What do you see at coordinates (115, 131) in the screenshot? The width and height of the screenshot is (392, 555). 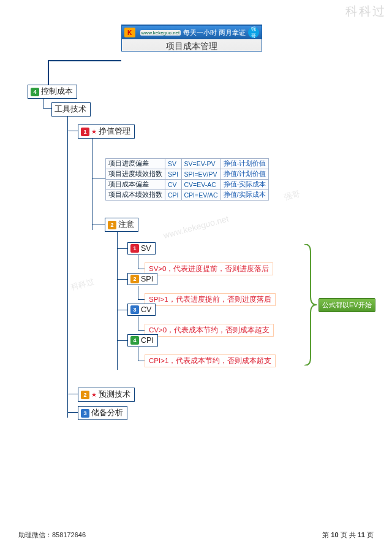 I see `node-label: 挣值管理` at bounding box center [115, 131].